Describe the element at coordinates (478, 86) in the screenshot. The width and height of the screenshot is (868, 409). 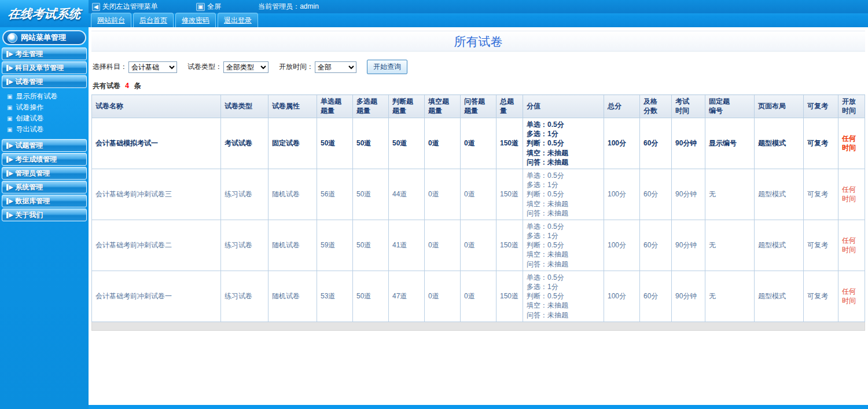
I see `result-summary: 共有试卷 4 条` at that location.